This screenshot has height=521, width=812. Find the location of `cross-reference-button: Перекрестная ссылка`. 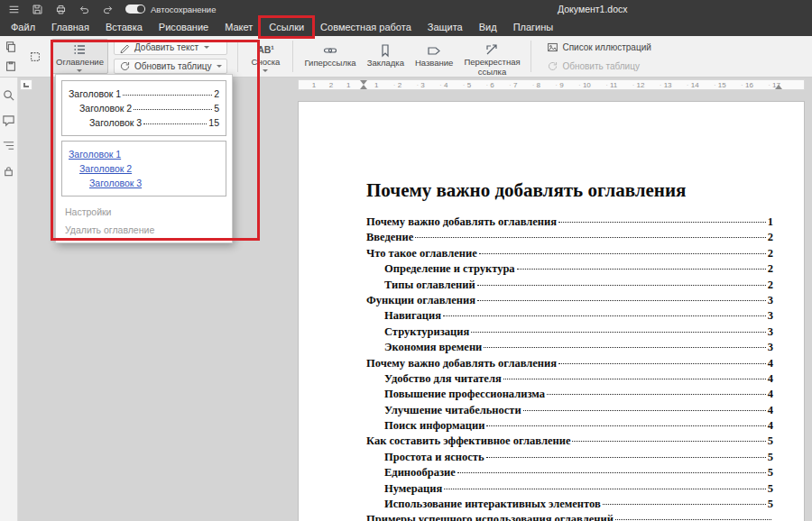

cross-reference-button: Перекрестная ссылка is located at coordinates (492, 56).